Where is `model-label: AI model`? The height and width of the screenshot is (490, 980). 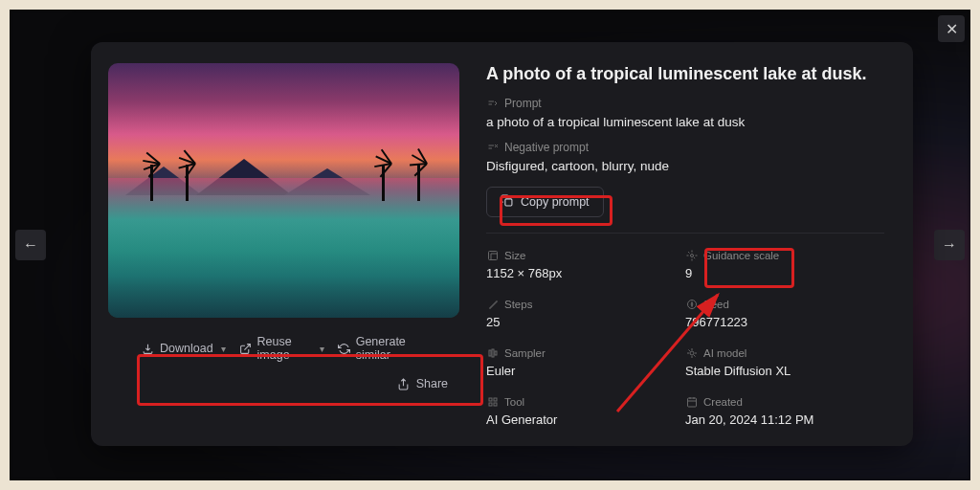
model-label: AI model is located at coordinates (725, 353).